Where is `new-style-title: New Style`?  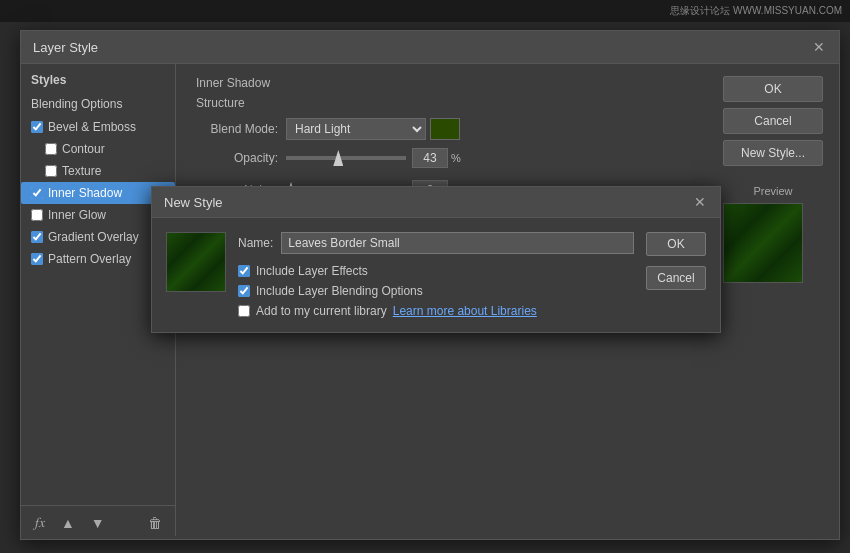
new-style-title: New Style is located at coordinates (194, 202).